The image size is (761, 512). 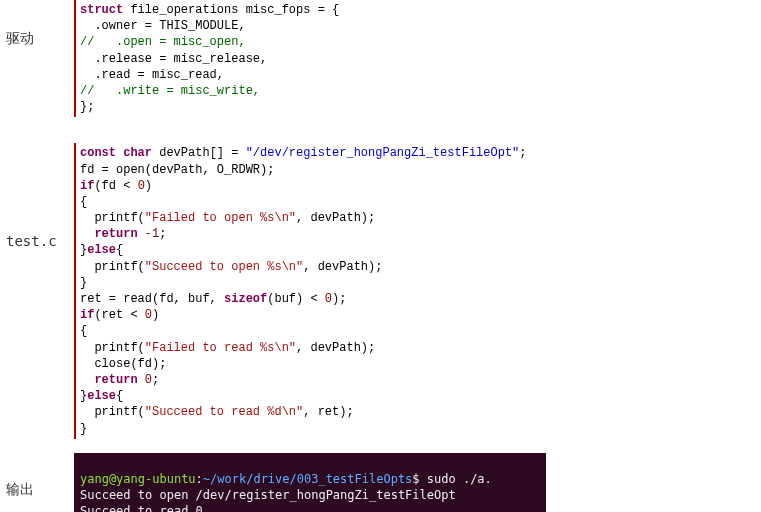 I want to click on label-driver: 驱动, so click(x=37, y=24).